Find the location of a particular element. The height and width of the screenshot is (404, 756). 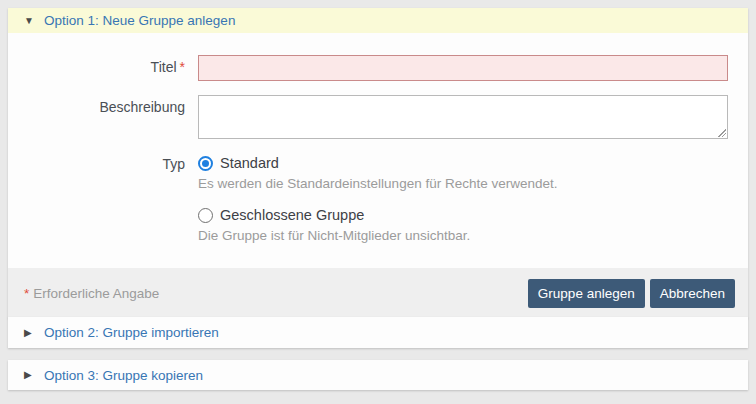

type-option-closed: Geschlossene Gruppe Die Gruppe ist für N… is located at coordinates (466, 225).